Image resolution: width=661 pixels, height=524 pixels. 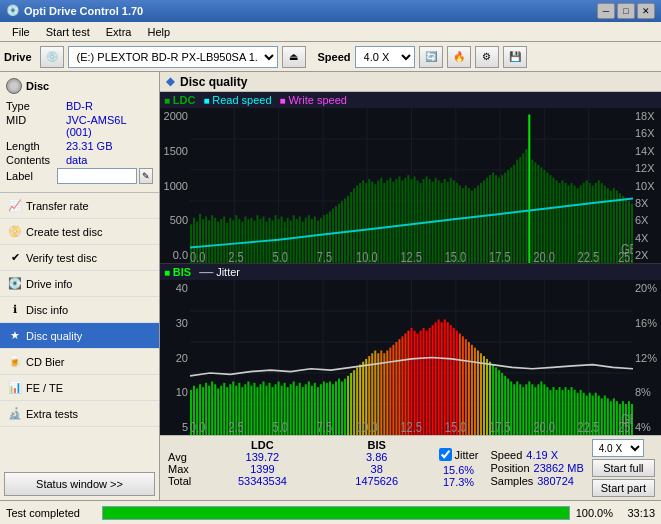 I want to click on disc-length-value: 23.31 GB, so click(x=110, y=146).